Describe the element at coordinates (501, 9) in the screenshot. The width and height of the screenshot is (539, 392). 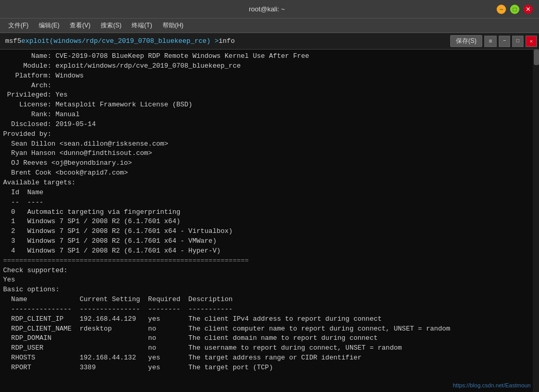
I see `minimize-button: −` at that location.